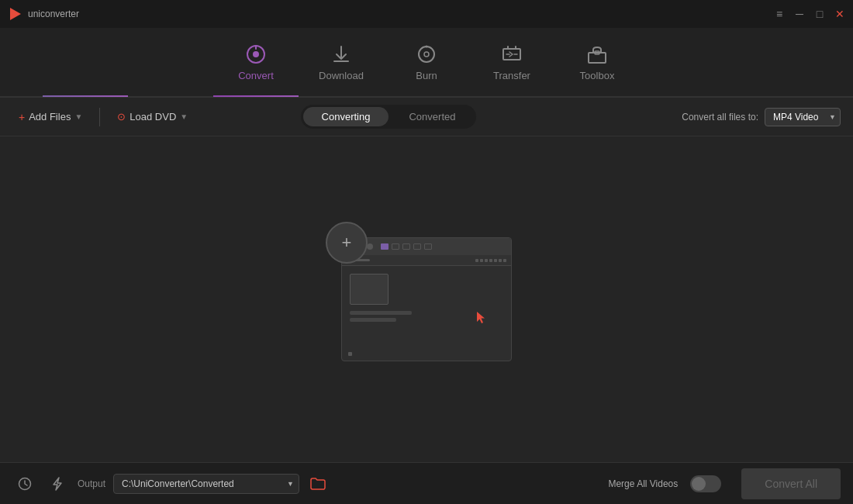  Describe the element at coordinates (791, 484) in the screenshot. I see `convert-all-button: Convert All` at that location.